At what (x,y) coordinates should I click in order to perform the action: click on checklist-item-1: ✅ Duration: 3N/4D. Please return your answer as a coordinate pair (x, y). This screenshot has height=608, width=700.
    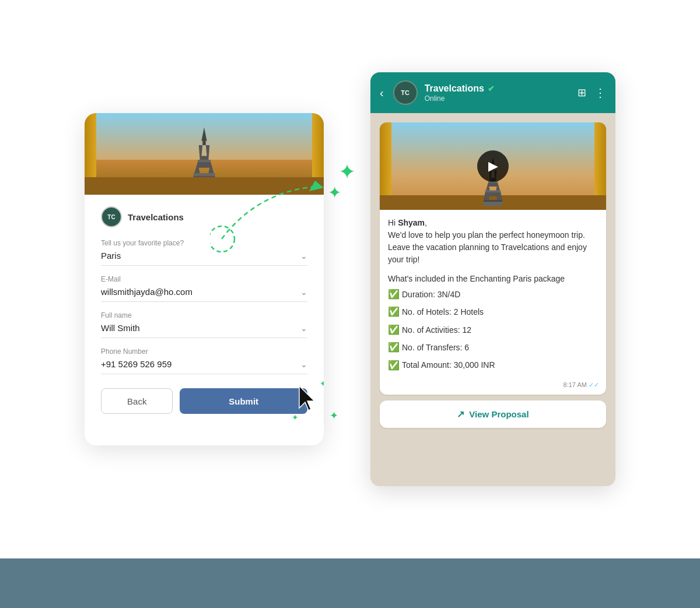
    Looking at the image, I should click on (493, 294).